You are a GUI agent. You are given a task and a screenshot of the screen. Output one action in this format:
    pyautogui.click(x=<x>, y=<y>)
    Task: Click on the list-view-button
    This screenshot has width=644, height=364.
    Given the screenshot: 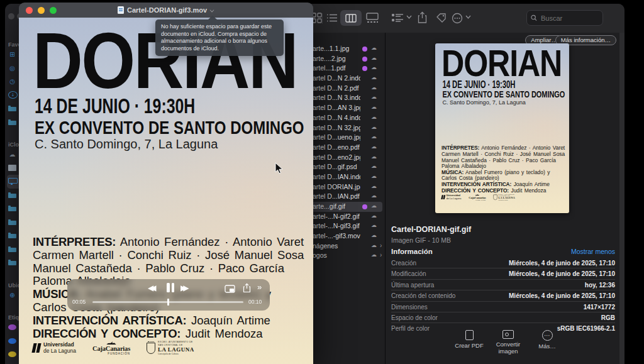 What is the action you would take?
    pyautogui.click(x=332, y=18)
    